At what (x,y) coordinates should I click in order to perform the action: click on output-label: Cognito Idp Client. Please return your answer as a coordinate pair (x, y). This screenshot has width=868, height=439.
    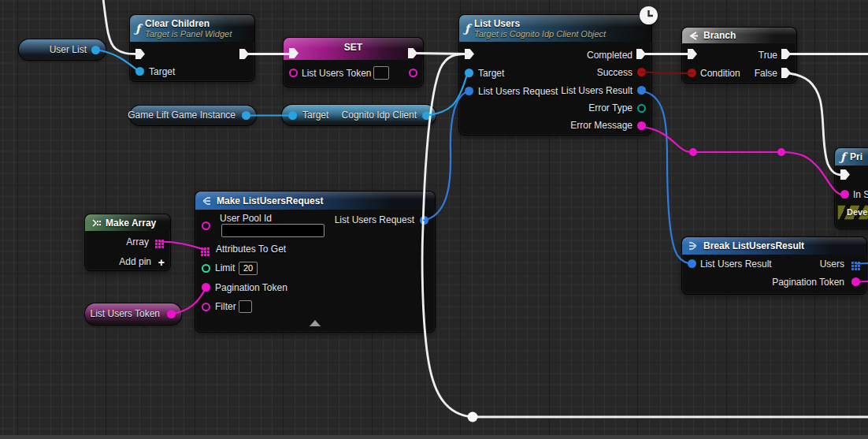
    Looking at the image, I should click on (380, 115).